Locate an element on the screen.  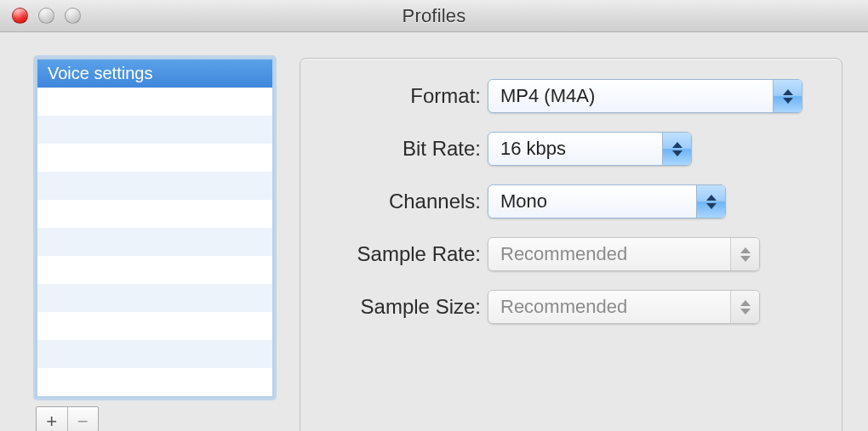
row-samplerate: Sample Rate: Recommended is located at coordinates (562, 254).